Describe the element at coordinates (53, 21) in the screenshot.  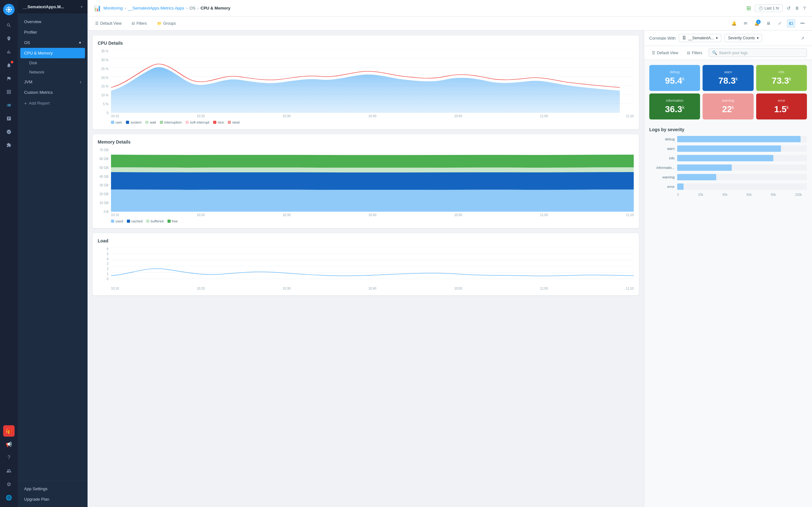
I see `sidebar-item-overview: Overview` at that location.